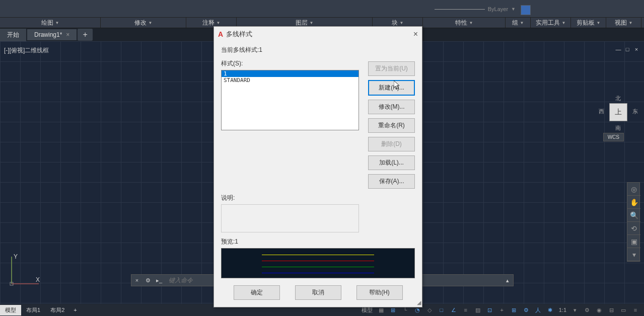 The height and width of the screenshot is (316, 644). Describe the element at coordinates (392, 88) in the screenshot. I see `new-button: 新建(N)...` at that location.